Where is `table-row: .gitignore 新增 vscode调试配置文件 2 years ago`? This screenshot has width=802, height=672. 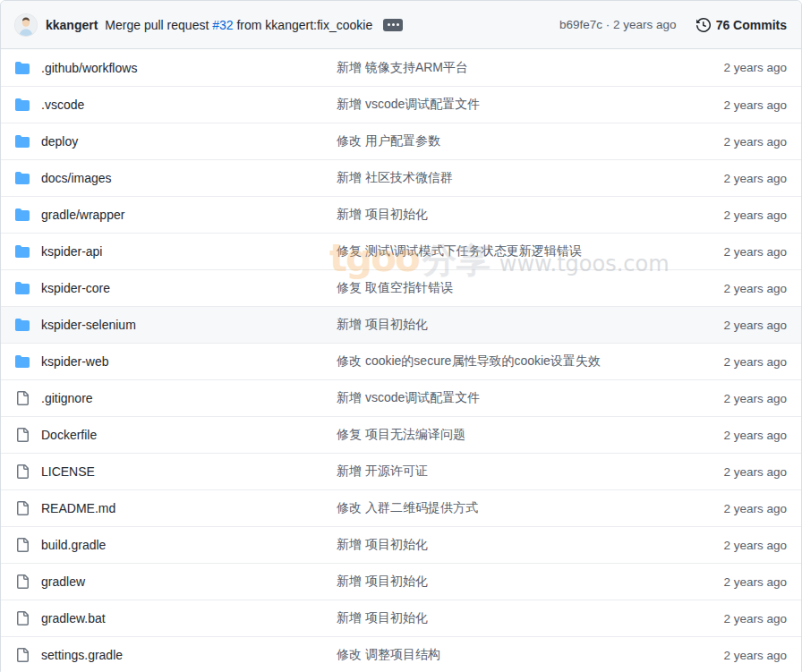 table-row: .gitignore 新增 vscode调试配置文件 2 years ago is located at coordinates (401, 397).